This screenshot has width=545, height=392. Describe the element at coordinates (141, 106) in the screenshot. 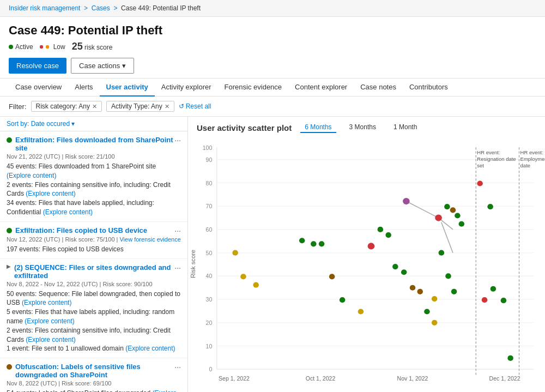

I see `filter-chip-type: Activity Type: Any ✕` at that location.